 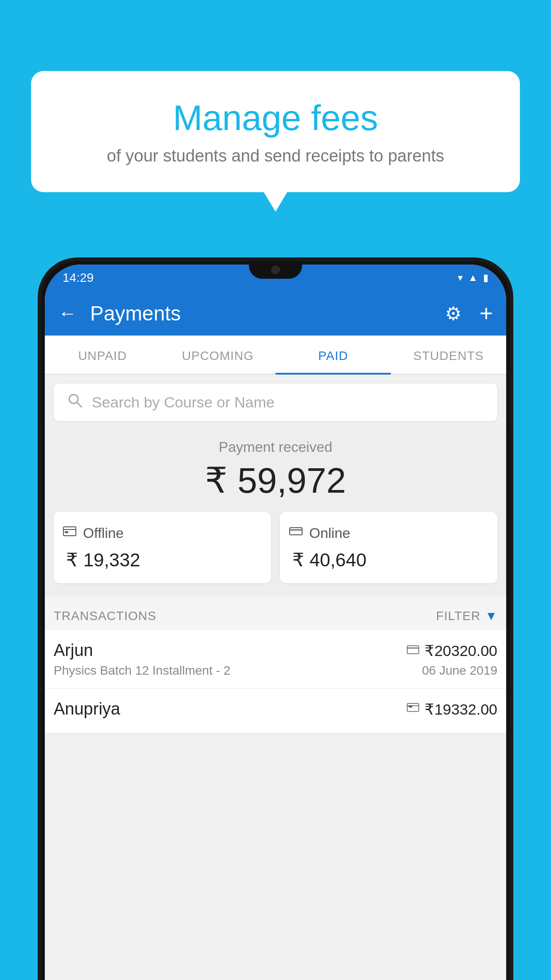 What do you see at coordinates (486, 278) in the screenshot?
I see `battery-icon: ▮` at bounding box center [486, 278].